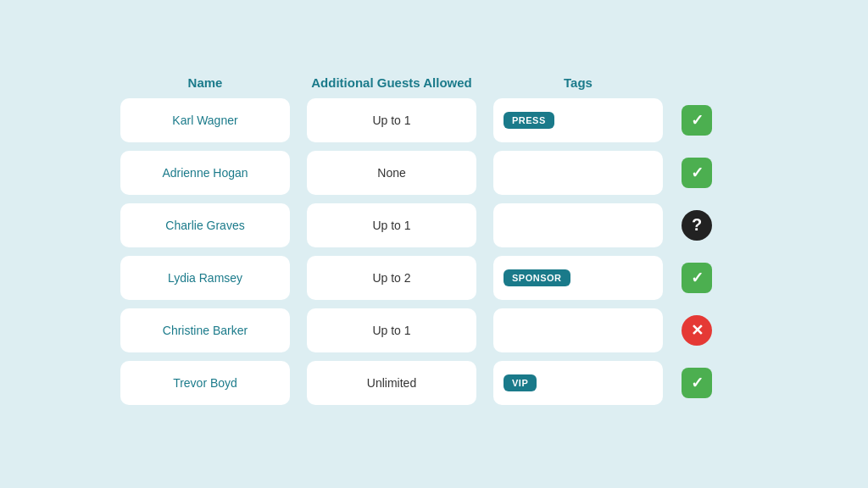  Describe the element at coordinates (434, 225) in the screenshot. I see `table-row: Charlie GravesUp to 1` at that location.